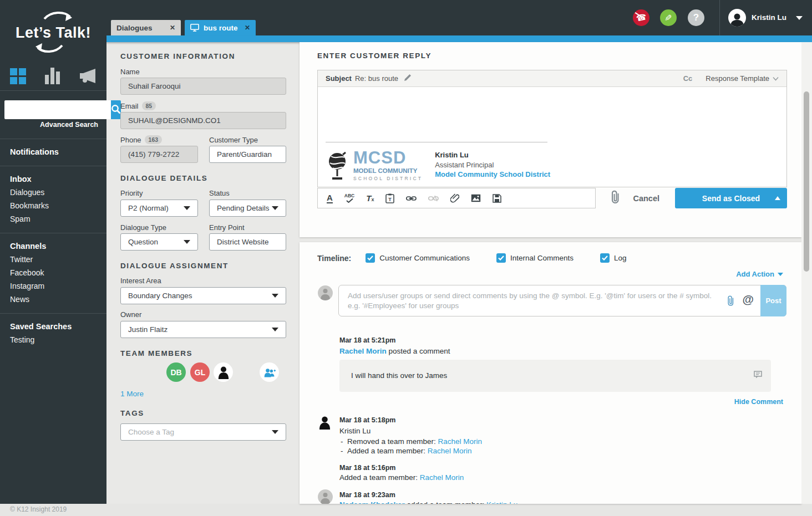 This screenshot has height=516, width=812. Describe the element at coordinates (53, 77) in the screenshot. I see `bar-chart-icon` at that location.